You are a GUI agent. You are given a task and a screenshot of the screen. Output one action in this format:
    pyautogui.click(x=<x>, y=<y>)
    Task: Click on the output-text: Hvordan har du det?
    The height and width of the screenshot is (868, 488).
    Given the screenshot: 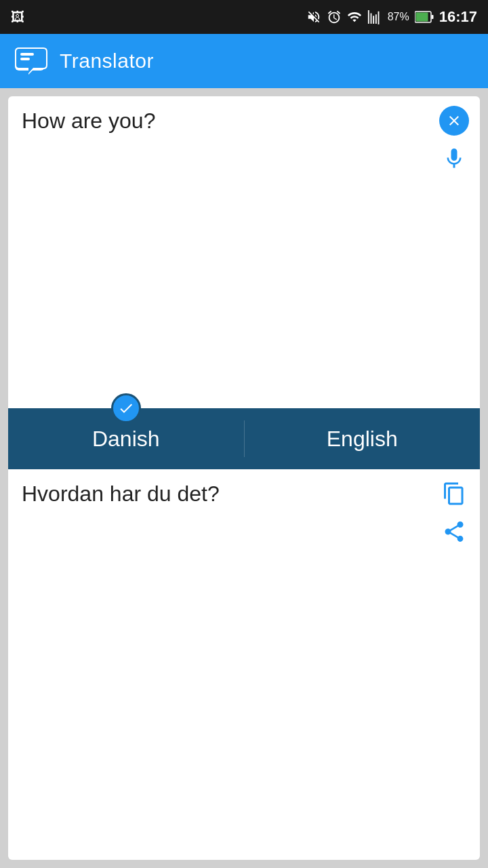 What is the action you would take?
    pyautogui.click(x=121, y=494)
    